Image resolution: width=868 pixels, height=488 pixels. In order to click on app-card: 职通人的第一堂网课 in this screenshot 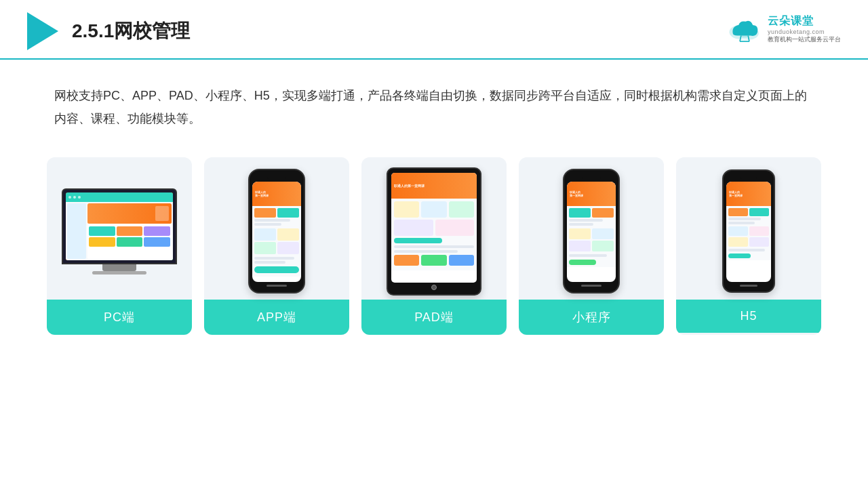, I will do `click(277, 246)`.